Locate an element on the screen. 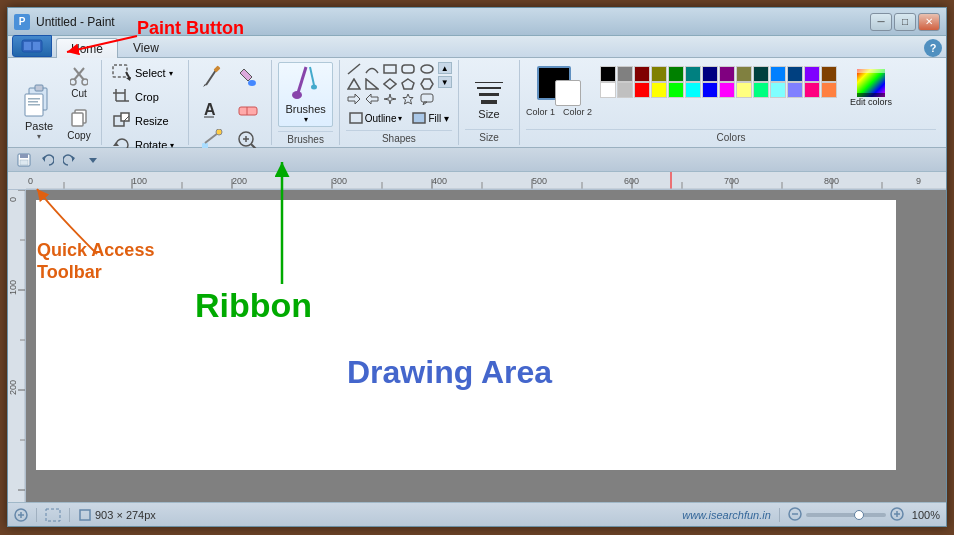 The image size is (954, 535). shape-pentagon is located at coordinates (408, 84).